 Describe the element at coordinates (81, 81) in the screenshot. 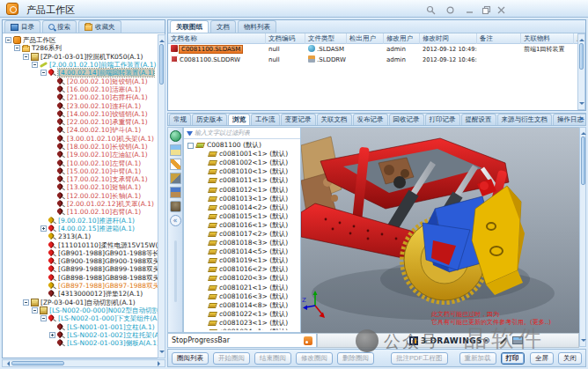

I see `tree-item: [20.00.02.10]短铰销(A.1)` at that location.